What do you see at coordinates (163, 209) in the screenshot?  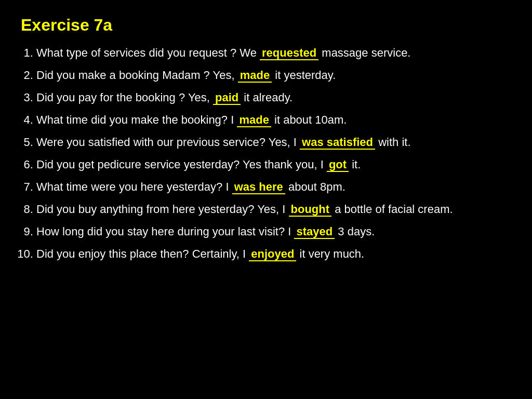 I see `item-8-before: Did you buy anything from here yesterday…` at bounding box center [163, 209].